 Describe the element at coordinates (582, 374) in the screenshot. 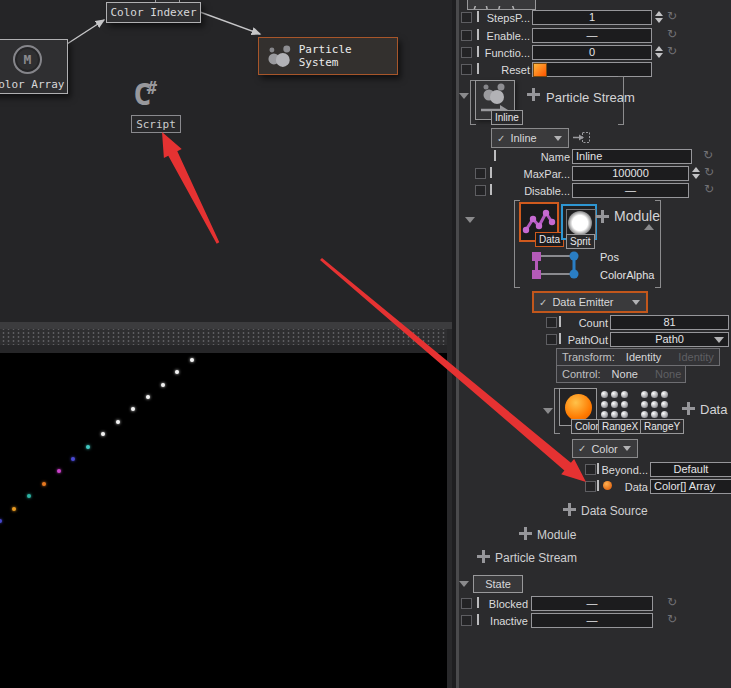

I see `control-key: Control:` at that location.